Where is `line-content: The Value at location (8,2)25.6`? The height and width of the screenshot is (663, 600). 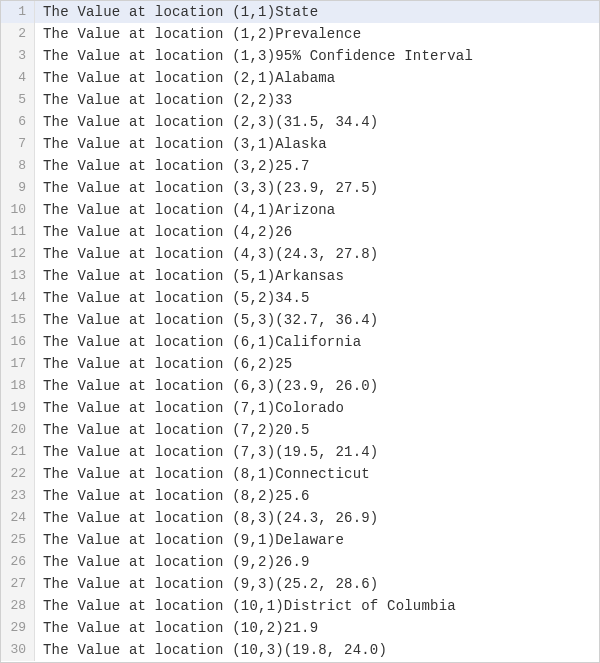 line-content: The Value at location (8,2)25.6 is located at coordinates (172, 496).